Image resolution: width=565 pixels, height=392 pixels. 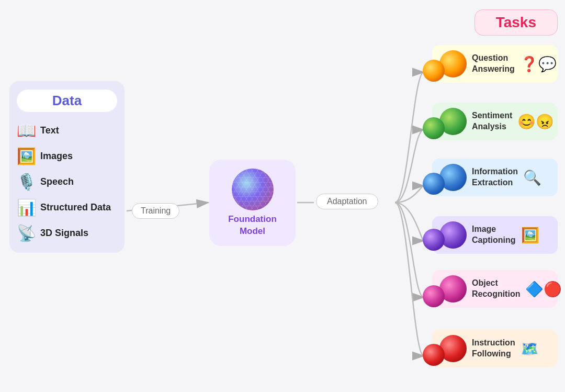 What do you see at coordinates (434, 71) in the screenshot?
I see `qa-node-sphere` at bounding box center [434, 71].